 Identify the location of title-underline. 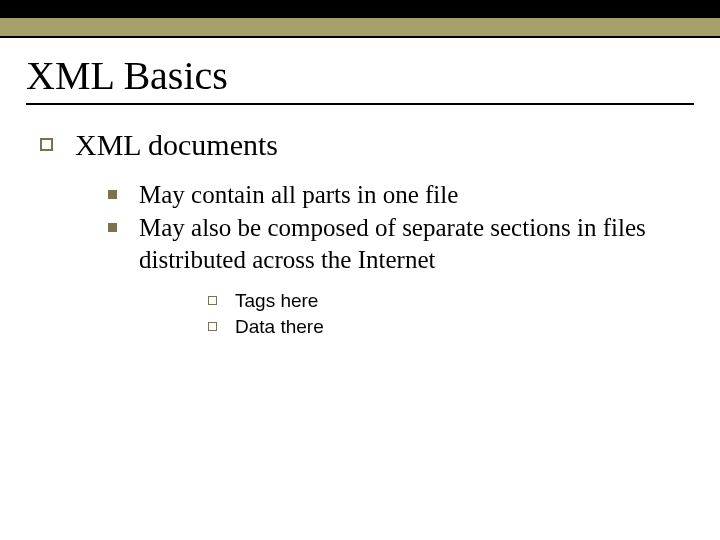
(360, 104).